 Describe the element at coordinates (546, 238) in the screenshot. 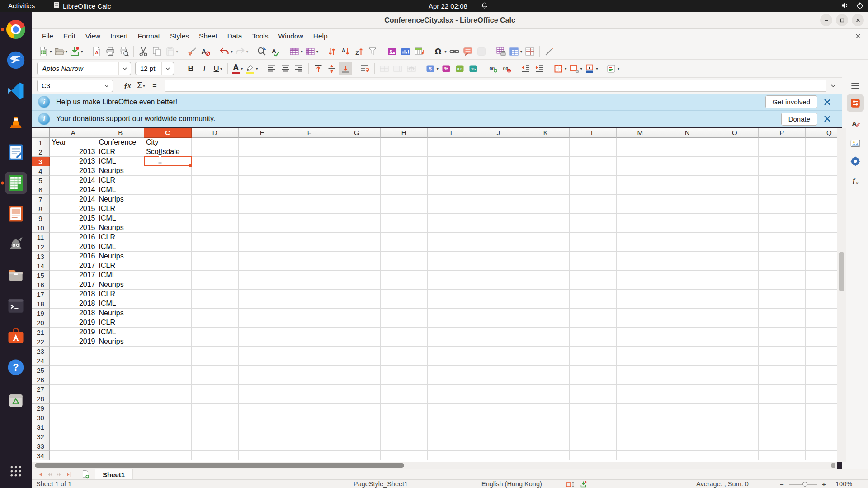

I see `cell-K11` at that location.